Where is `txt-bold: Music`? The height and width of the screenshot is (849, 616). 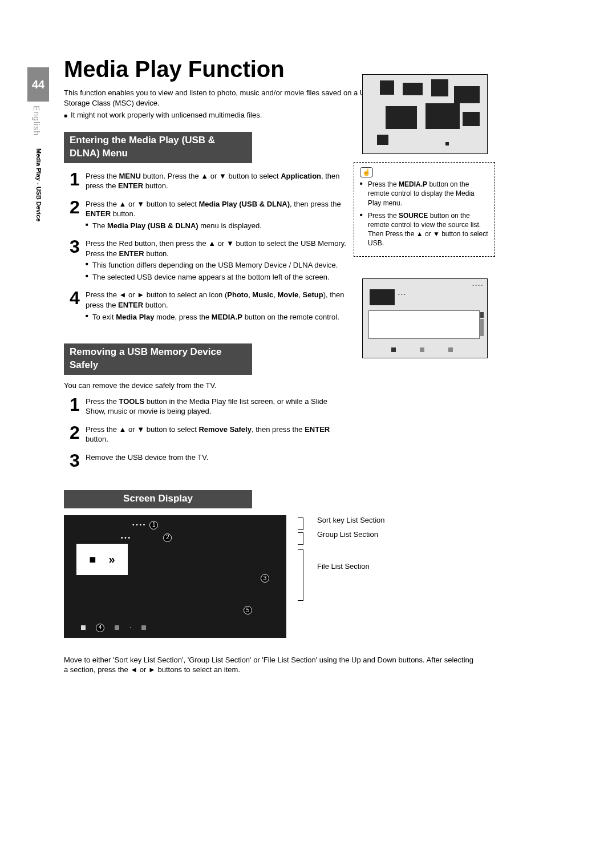
txt-bold: Music is located at coordinates (262, 294).